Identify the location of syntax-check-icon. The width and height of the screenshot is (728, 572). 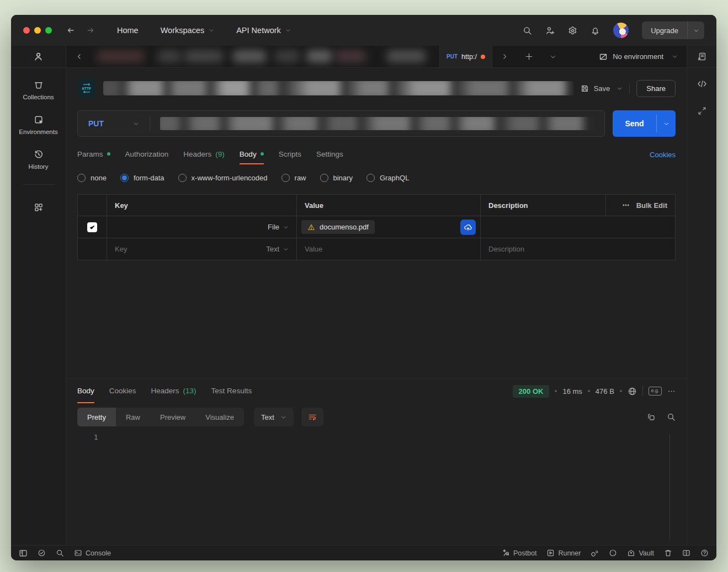
(42, 553).